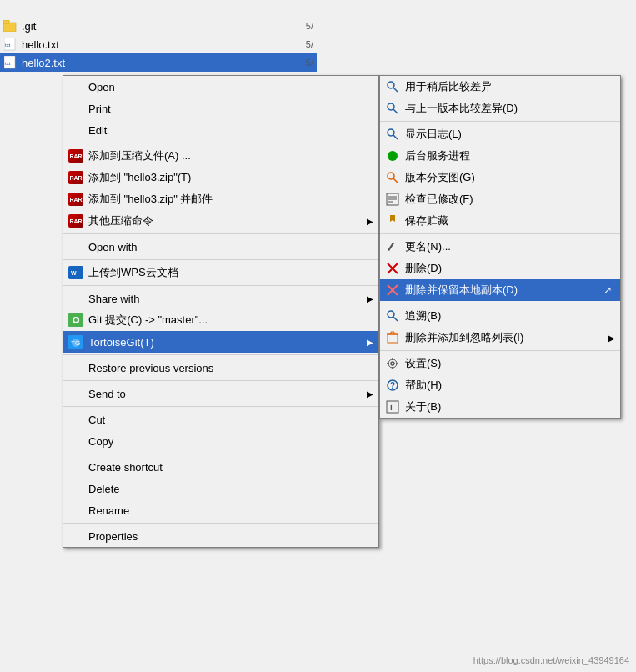 The width and height of the screenshot is (636, 672). What do you see at coordinates (221, 156) in the screenshot?
I see `menu-add-rar: RAR 添加到压缩文件(A) ...` at bounding box center [221, 156].